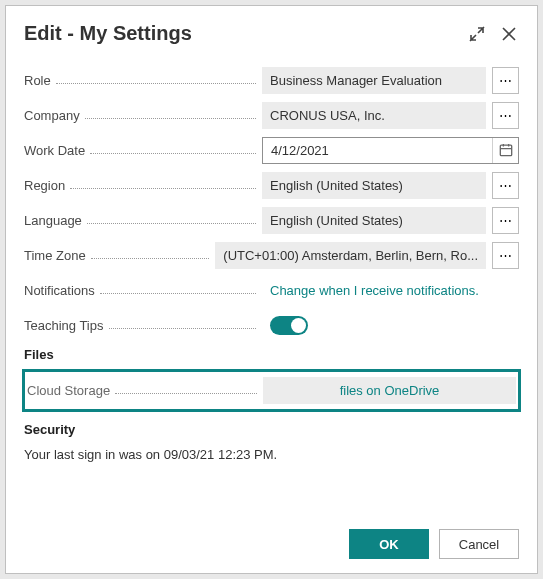  I want to click on last-signin-text: Your last sign in was on 09/03/21 12:23 …, so click(272, 454).